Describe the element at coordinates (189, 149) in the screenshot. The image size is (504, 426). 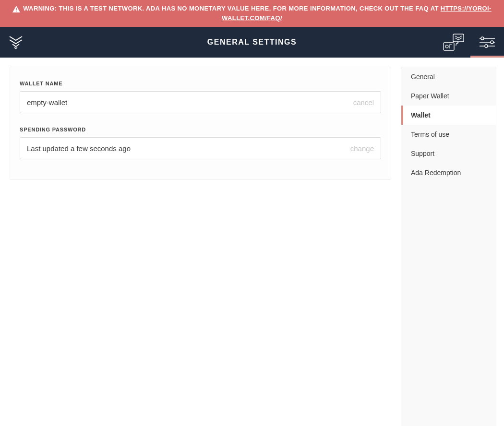
I see `spending-password-status: Last updated a few seconds ago` at that location.